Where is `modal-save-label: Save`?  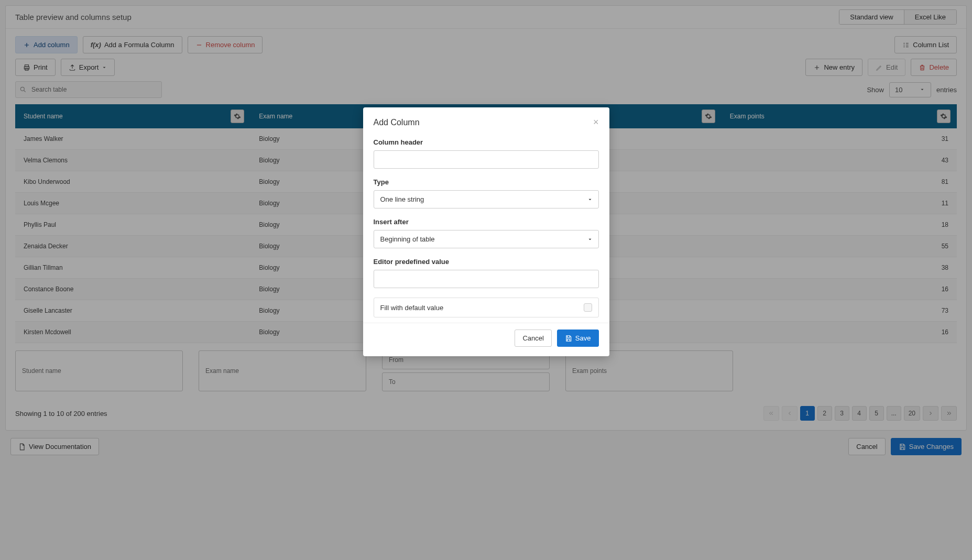 modal-save-label: Save is located at coordinates (583, 338).